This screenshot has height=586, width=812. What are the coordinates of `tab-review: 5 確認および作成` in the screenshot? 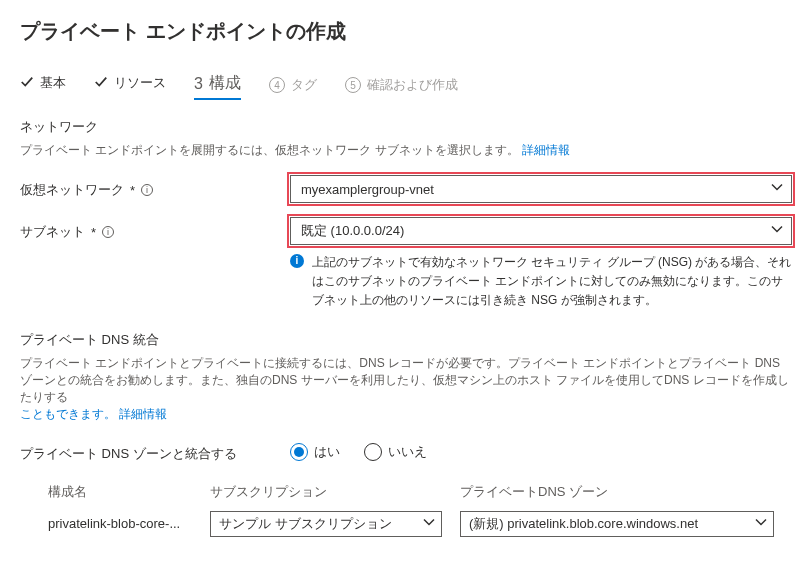 It's located at (402, 87).